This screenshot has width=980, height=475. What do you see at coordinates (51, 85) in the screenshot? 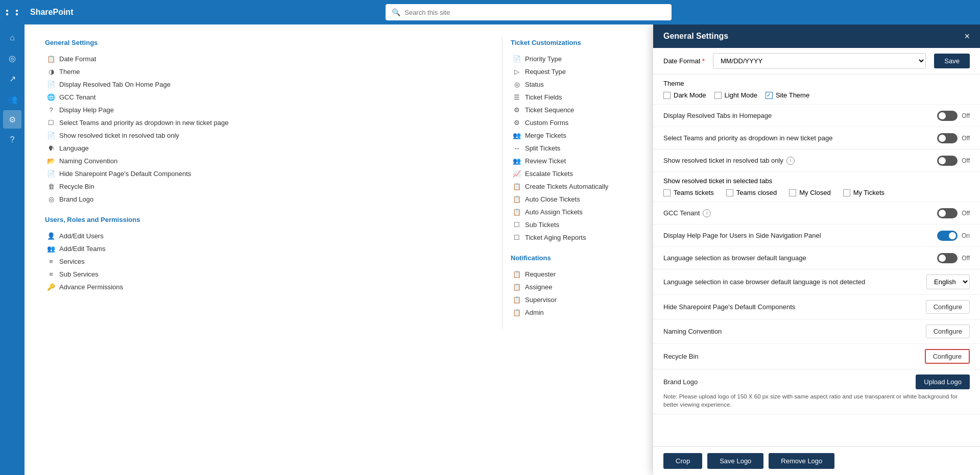
I see `display-resolved-icon: 📄` at bounding box center [51, 85].